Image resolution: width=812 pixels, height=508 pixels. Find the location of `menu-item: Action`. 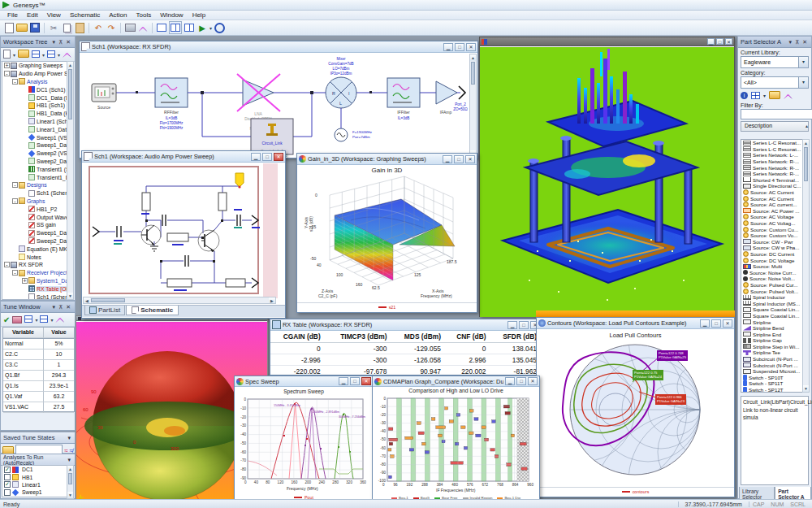

menu-item: Action is located at coordinates (118, 15).